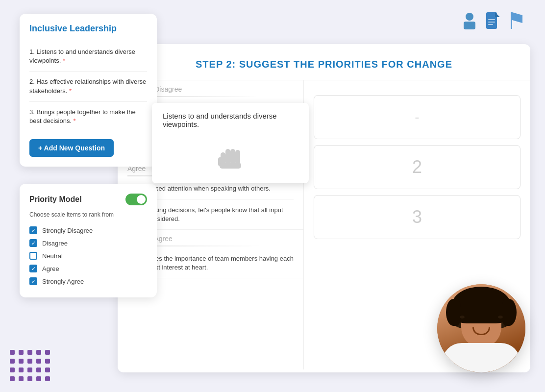 Image resolution: width=545 pixels, height=392 pixels. I want to click on flag-icon, so click(517, 21).